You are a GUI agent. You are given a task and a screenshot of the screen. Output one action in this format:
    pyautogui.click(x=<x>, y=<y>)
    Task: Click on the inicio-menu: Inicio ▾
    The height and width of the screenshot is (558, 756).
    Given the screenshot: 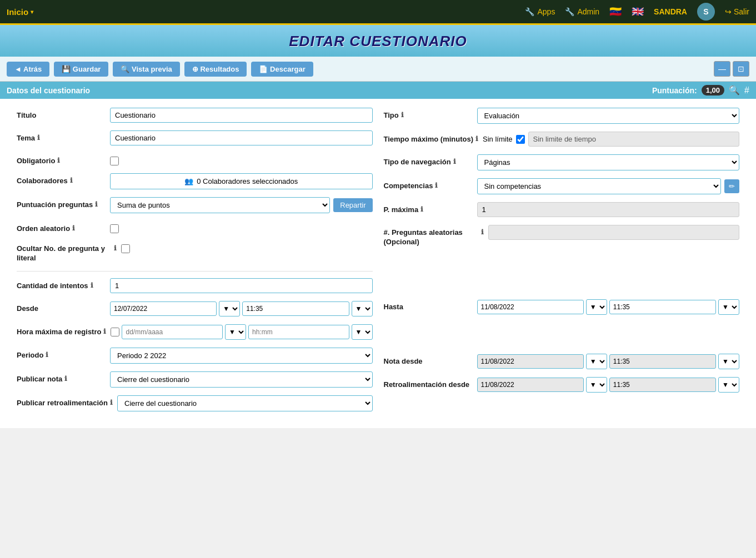 What is the action you would take?
    pyautogui.click(x=20, y=12)
    